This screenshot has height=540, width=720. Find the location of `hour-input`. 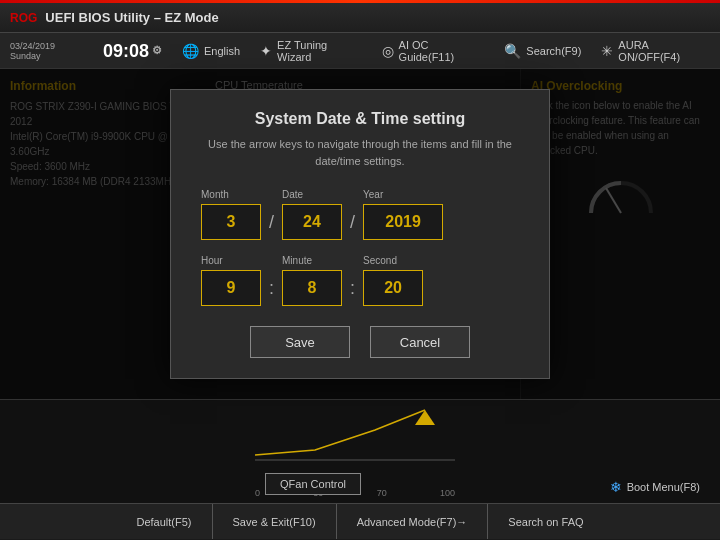

hour-input is located at coordinates (231, 288).